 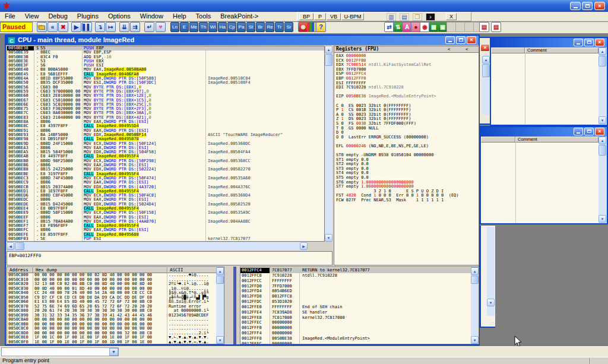 I want to click on comment-window-1-titlebar: ×, so click(x=549, y=43).